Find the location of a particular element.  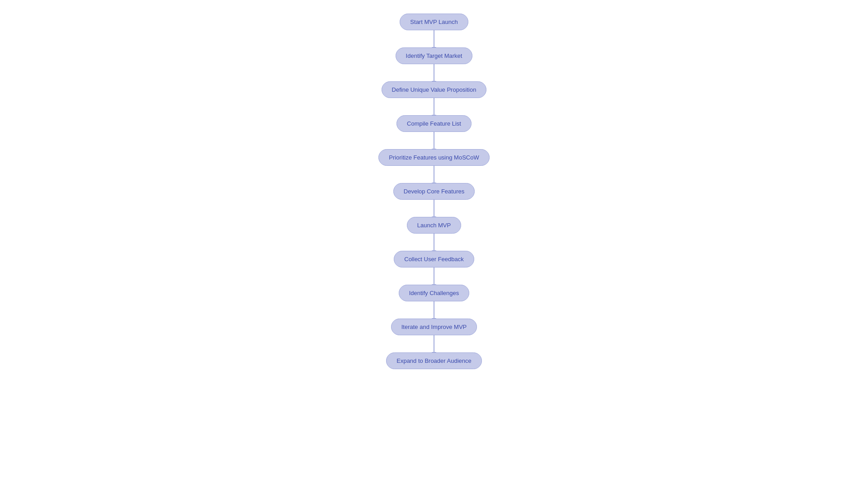

iterate-improve-mvp: Iterate and Improve MVP is located at coordinates (434, 327).